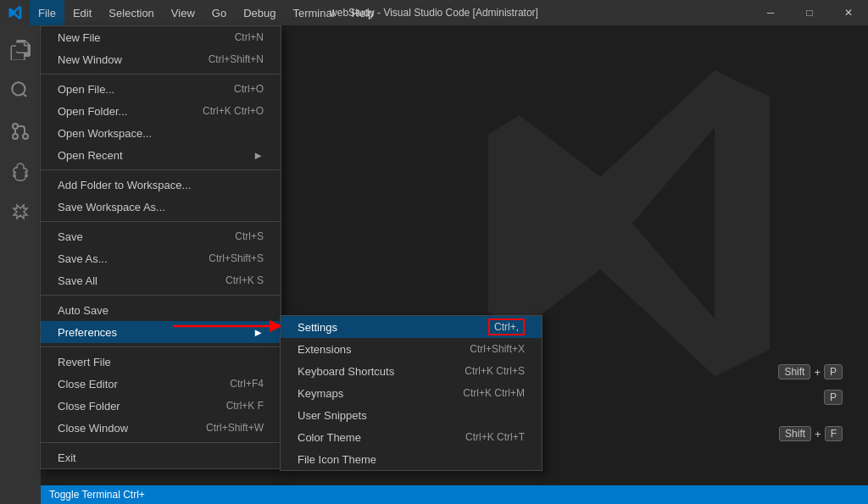 Image resolution: width=868 pixels, height=504 pixels. What do you see at coordinates (161, 59) in the screenshot?
I see `menu-new-window: New Window Ctrl+Shift+N` at bounding box center [161, 59].